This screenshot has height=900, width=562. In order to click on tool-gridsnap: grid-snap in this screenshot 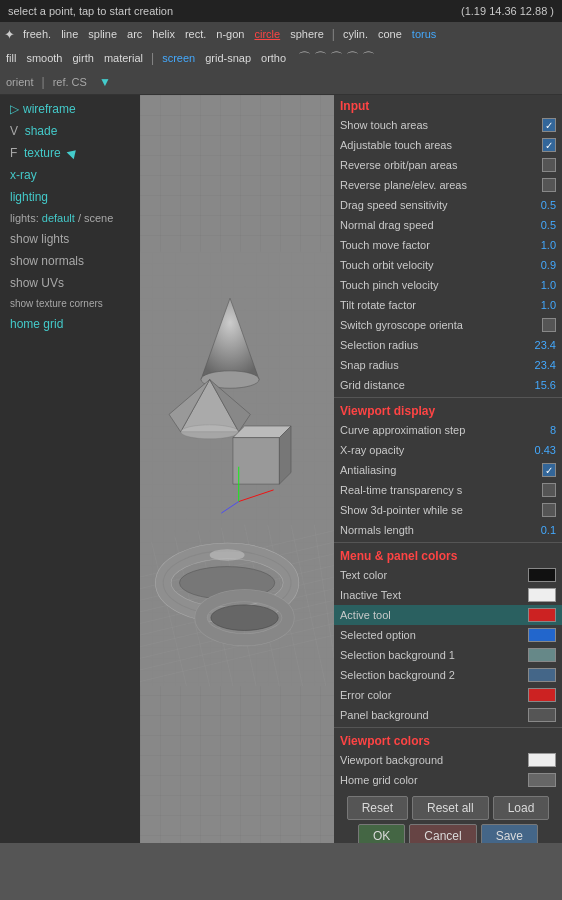, I will do `click(228, 58)`.